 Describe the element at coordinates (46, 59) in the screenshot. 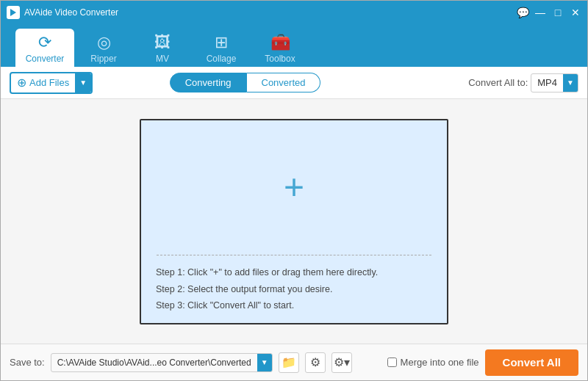

I see `nav-label-converter: Converter` at that location.